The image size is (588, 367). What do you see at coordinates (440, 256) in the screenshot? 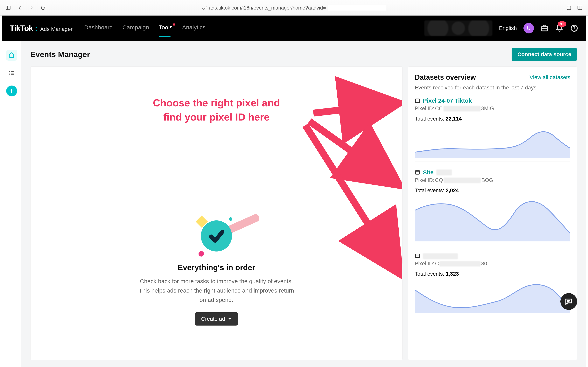
I see `dataset-name-link` at bounding box center [440, 256].